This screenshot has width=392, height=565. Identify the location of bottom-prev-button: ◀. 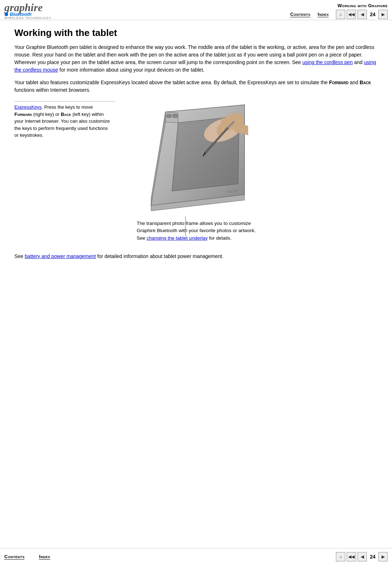
(362, 557).